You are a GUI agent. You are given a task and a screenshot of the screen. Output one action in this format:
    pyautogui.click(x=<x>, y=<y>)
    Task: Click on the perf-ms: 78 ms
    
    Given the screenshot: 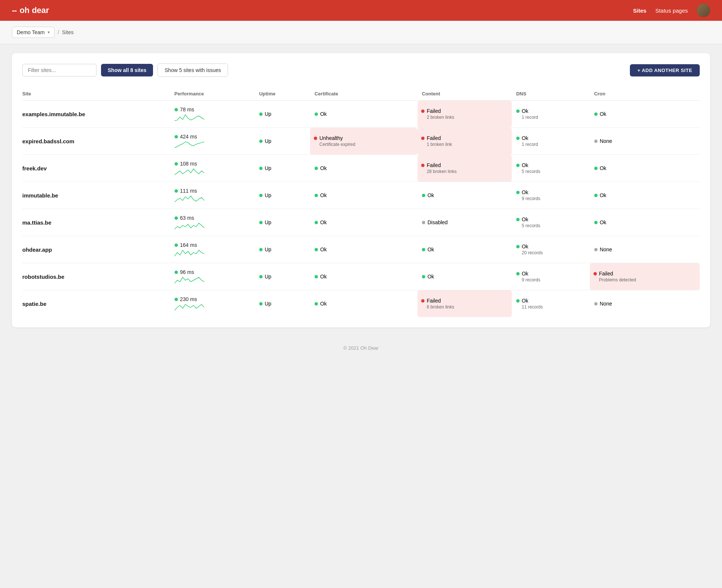 What is the action you would take?
    pyautogui.click(x=187, y=110)
    